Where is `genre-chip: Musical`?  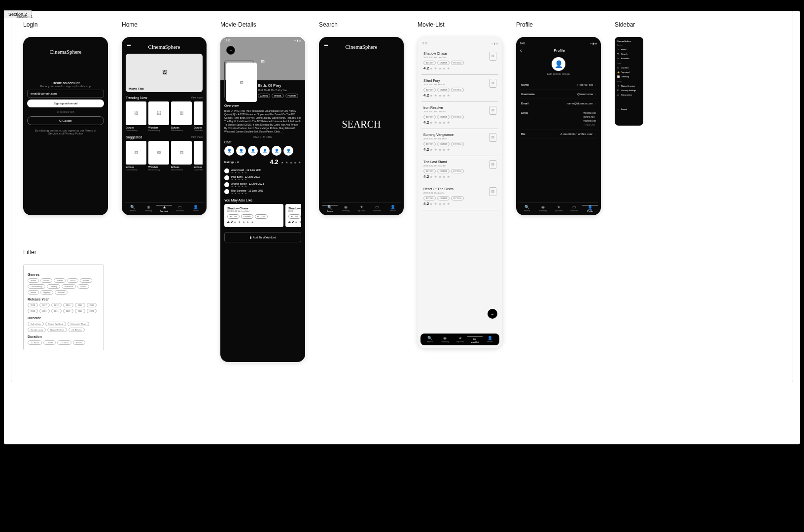 genre-chip: Musical is located at coordinates (61, 293).